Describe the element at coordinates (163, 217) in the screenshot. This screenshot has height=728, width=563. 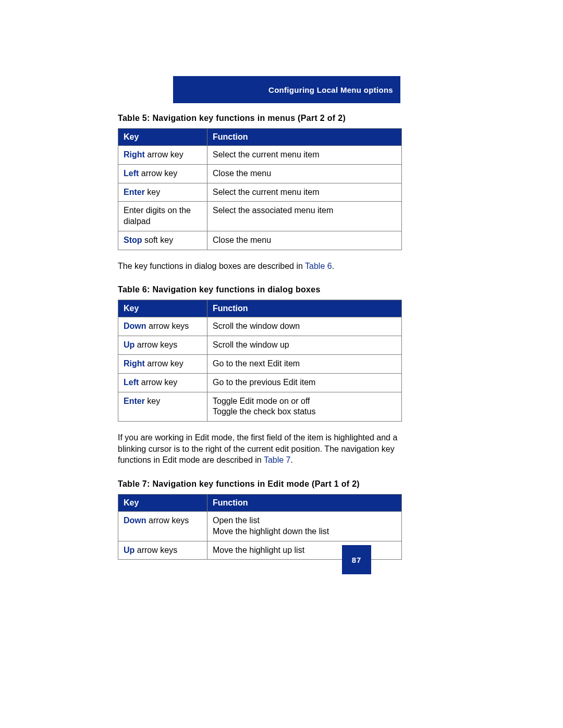
I see `cell-key: Enter digits on the dialpad` at that location.